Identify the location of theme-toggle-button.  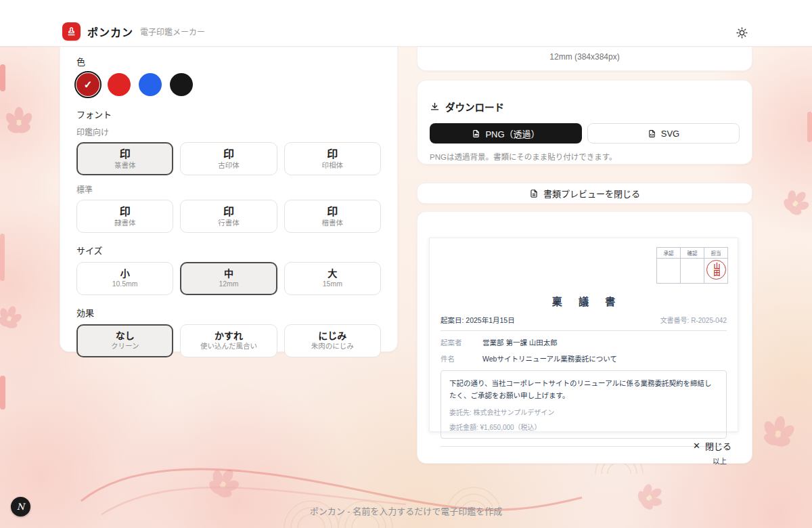
(742, 32).